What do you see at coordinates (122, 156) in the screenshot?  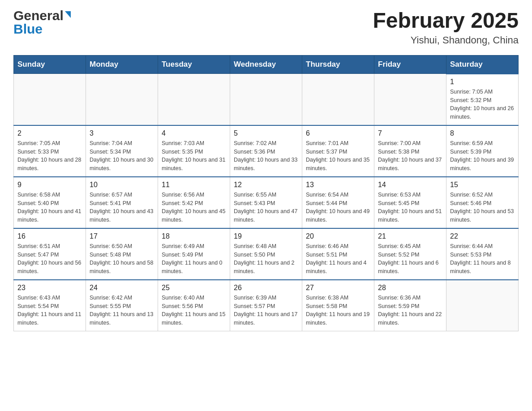 I see `day-info: Sunrise: 7:04 AM Sunset: 5:34 PM Dayligh…` at bounding box center [122, 156].